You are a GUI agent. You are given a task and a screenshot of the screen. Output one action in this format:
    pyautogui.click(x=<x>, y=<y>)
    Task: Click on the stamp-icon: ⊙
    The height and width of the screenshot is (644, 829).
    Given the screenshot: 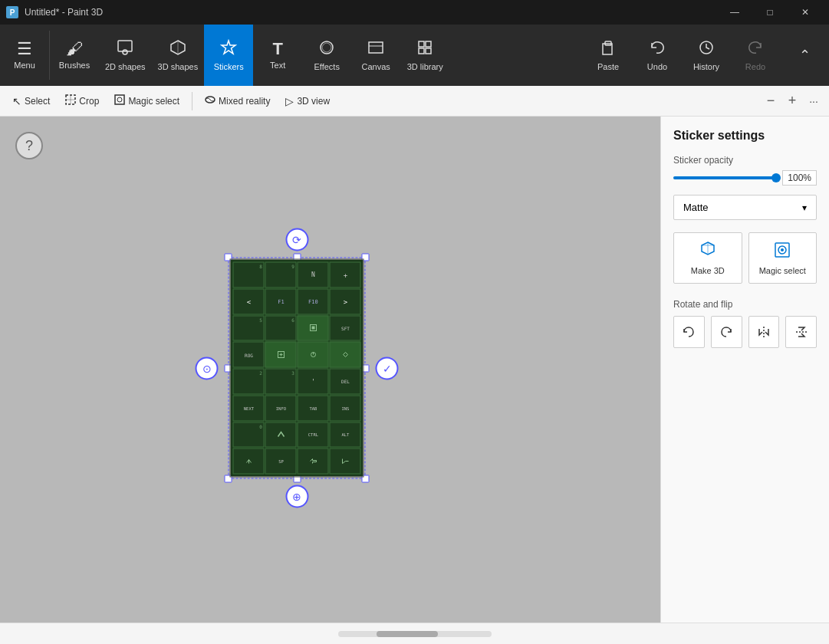 What is the action you would take?
    pyautogui.click(x=207, y=368)
    